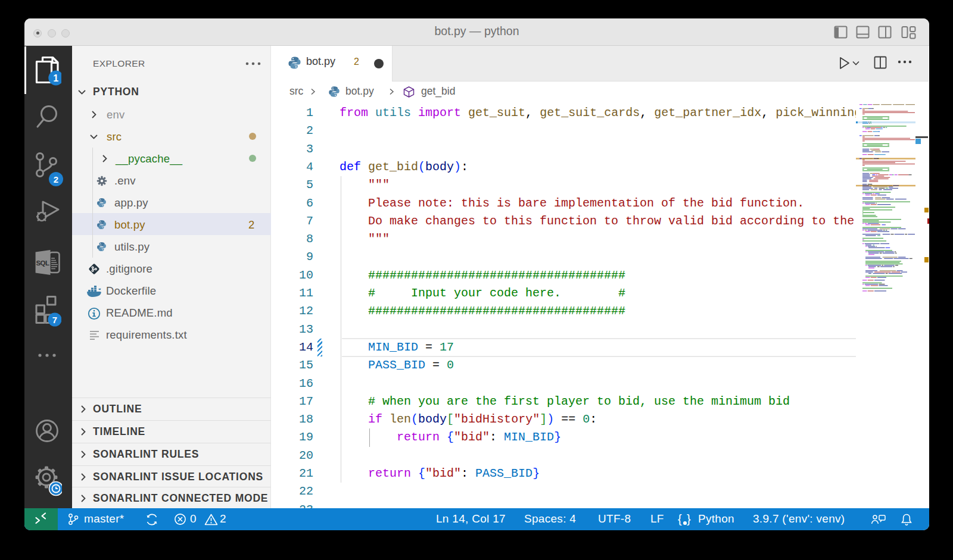  I want to click on svg-text: SQL, so click(43, 263).